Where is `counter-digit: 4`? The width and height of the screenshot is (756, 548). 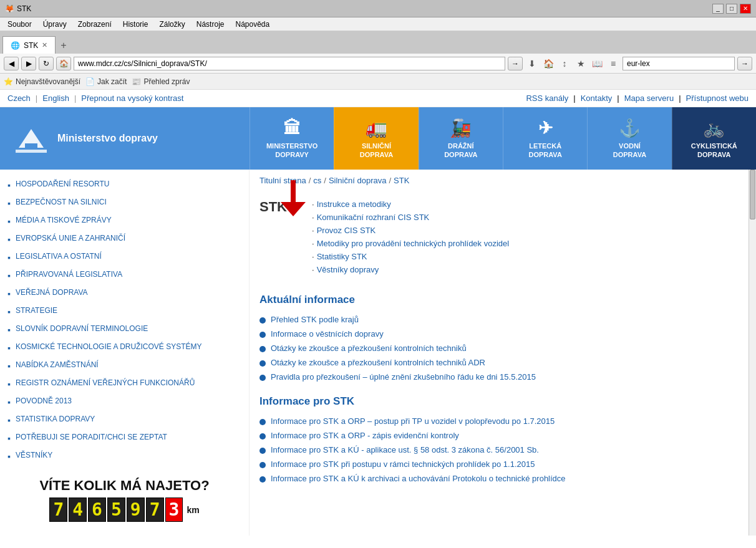
counter-digit: 4 is located at coordinates (77, 510).